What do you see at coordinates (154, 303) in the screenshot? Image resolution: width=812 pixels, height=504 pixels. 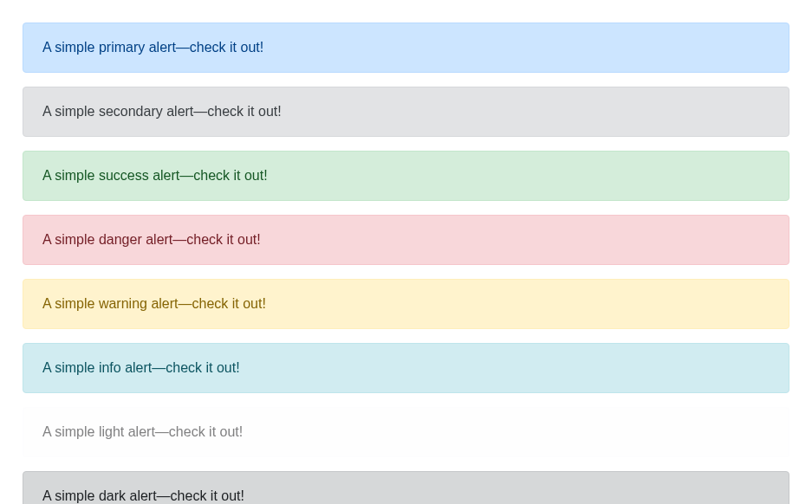 I see `alert-warning-text: A simple warning alert—check it out!` at bounding box center [154, 303].